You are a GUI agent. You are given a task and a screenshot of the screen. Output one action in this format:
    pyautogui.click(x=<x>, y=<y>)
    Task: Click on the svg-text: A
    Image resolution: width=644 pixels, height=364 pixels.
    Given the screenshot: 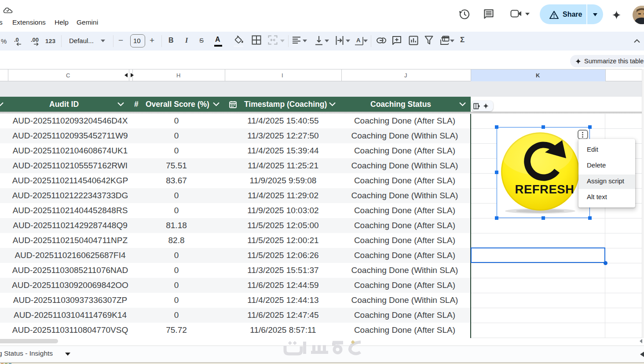 What is the action you would take?
    pyautogui.click(x=359, y=40)
    